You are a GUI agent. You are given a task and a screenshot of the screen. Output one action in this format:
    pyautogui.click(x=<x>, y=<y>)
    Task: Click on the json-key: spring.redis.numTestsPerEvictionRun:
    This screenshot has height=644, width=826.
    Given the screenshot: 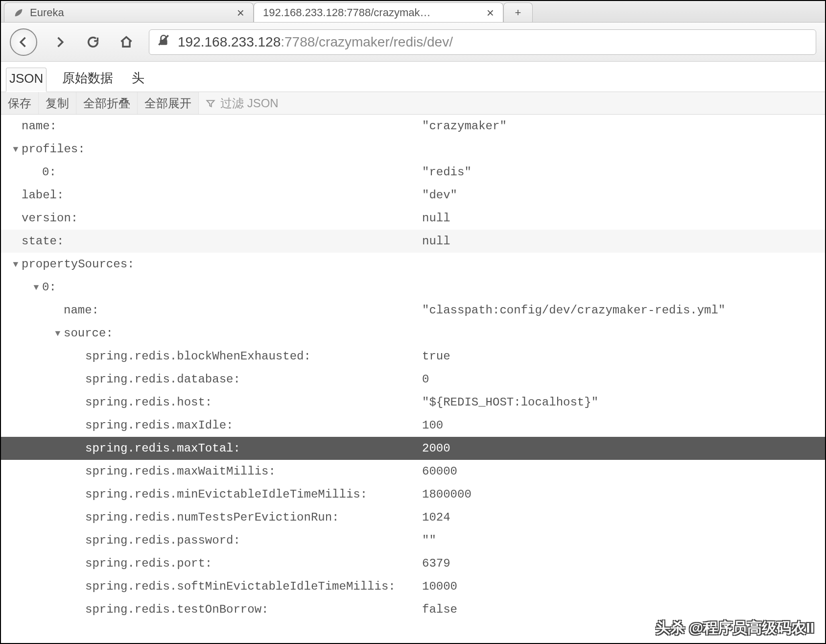 What is the action you would take?
    pyautogui.click(x=212, y=518)
    